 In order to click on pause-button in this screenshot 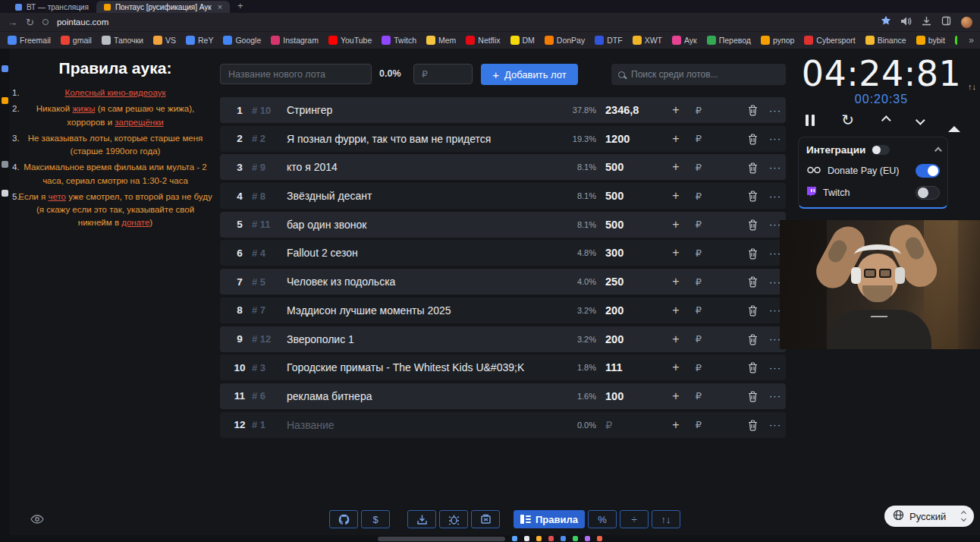, I will do `click(810, 120)`.